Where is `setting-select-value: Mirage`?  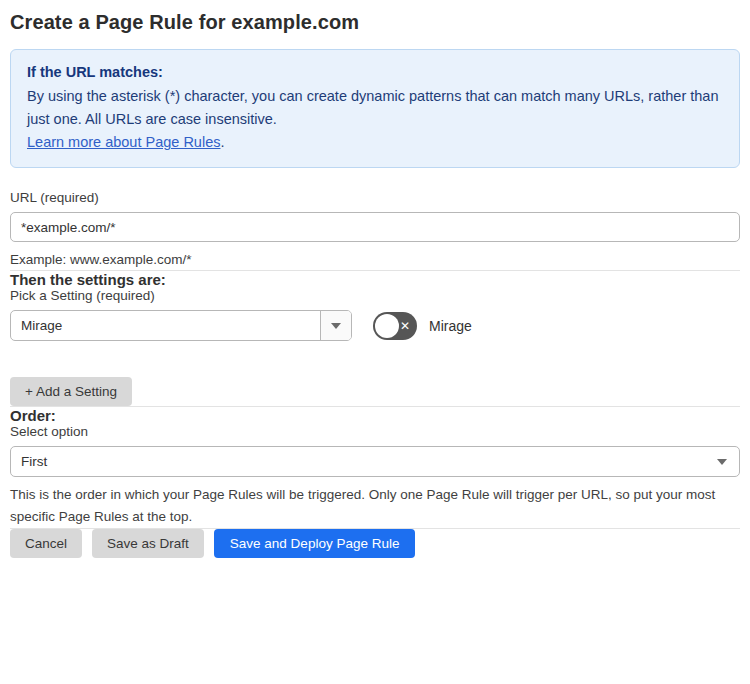
setting-select-value: Mirage is located at coordinates (166, 326).